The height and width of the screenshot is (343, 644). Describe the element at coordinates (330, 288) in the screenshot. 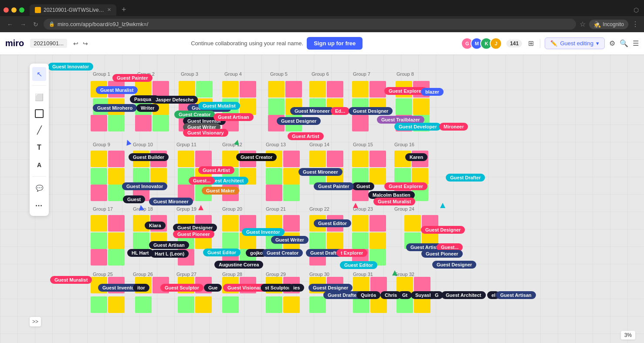

I see `badge-guest-designer-6: Guest Designer` at that location.